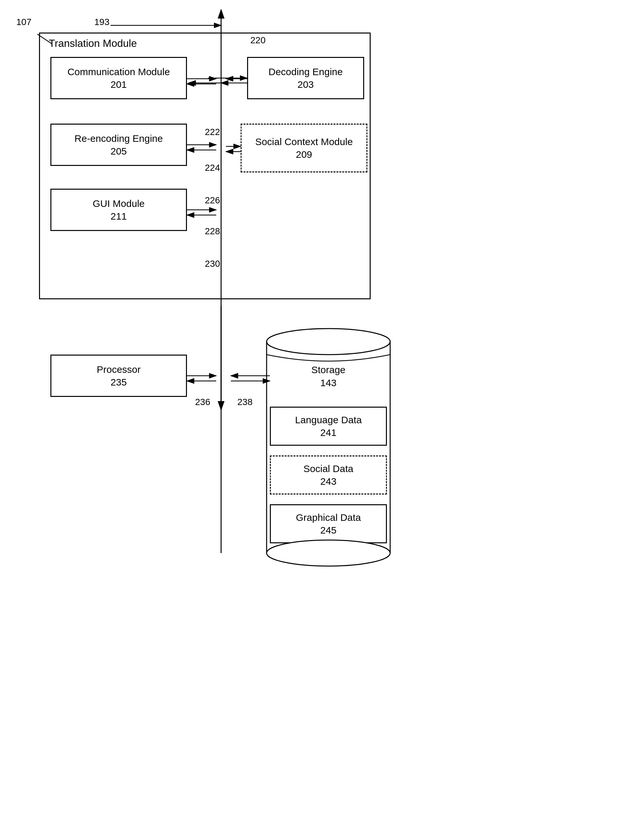 The width and height of the screenshot is (621, 840). I want to click on gui-module-box: GUI Module 211, so click(119, 210).